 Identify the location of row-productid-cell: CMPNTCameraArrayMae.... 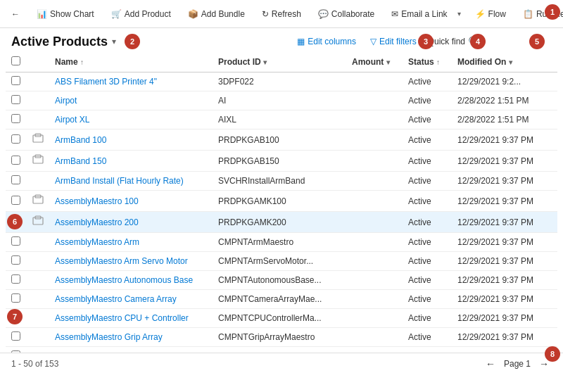
(279, 300).